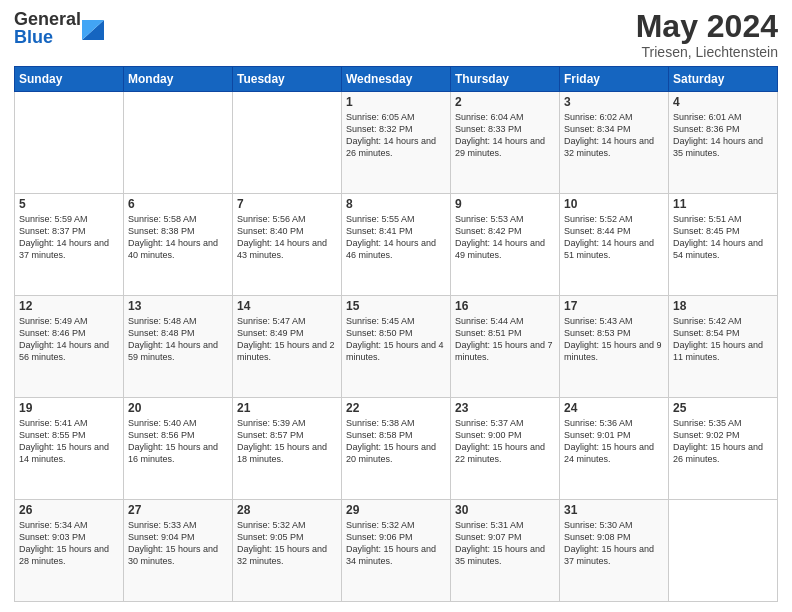 The image size is (792, 612). I want to click on day-number: 6, so click(178, 204).